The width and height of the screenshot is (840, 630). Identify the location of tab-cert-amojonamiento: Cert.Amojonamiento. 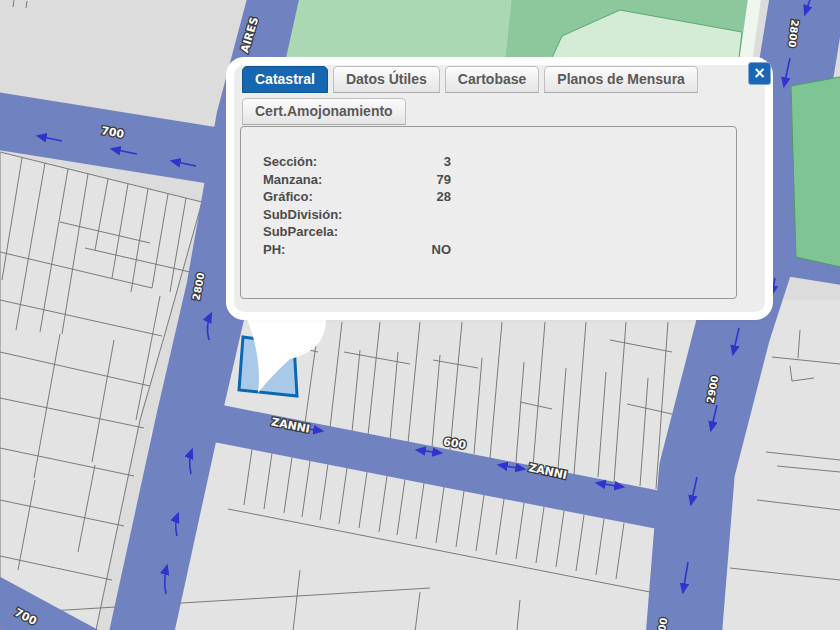
(324, 112).